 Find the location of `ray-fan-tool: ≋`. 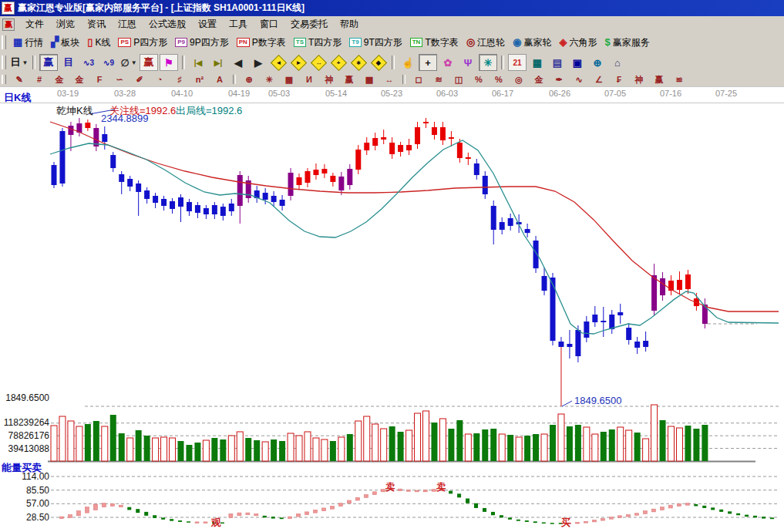

ray-fan-tool: ≋ is located at coordinates (439, 79).